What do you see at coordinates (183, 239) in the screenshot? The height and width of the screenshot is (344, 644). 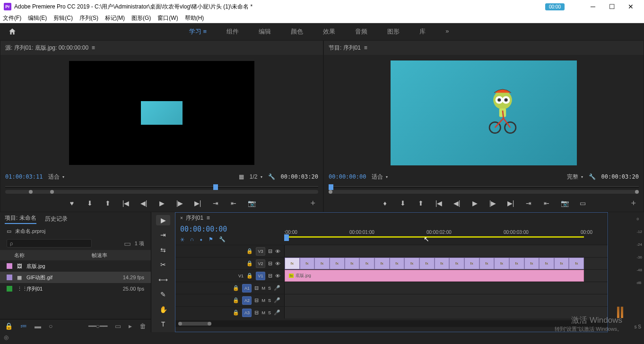 I see `snap-icon: ⚹` at bounding box center [183, 239].